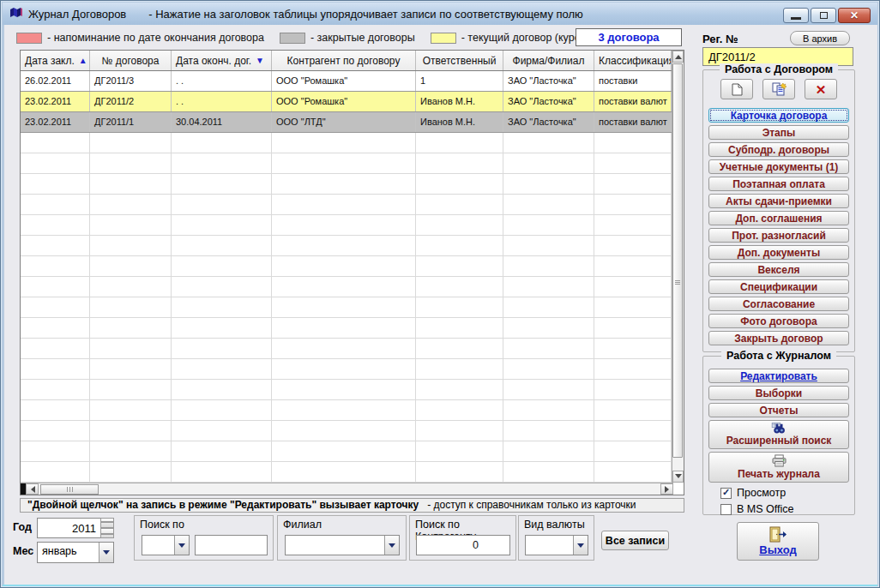 The width and height of the screenshot is (880, 588). Describe the element at coordinates (75, 552) in the screenshot. I see `month-select: январь` at that location.